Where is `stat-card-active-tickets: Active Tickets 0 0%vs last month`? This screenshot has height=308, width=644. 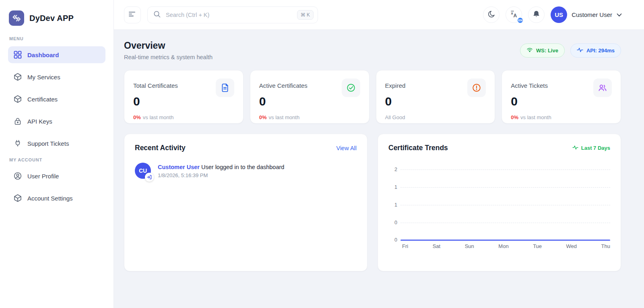
stat-card-active-tickets: Active Tickets 0 0%vs last month is located at coordinates (561, 97).